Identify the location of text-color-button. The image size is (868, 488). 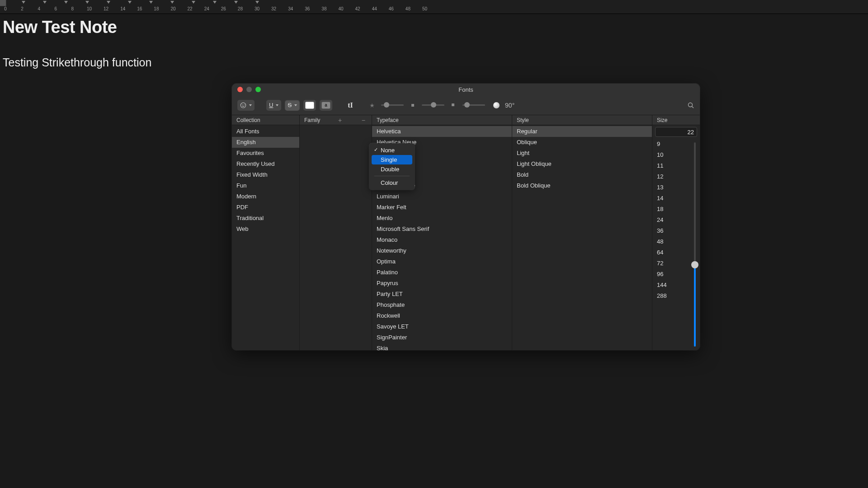
(310, 105).